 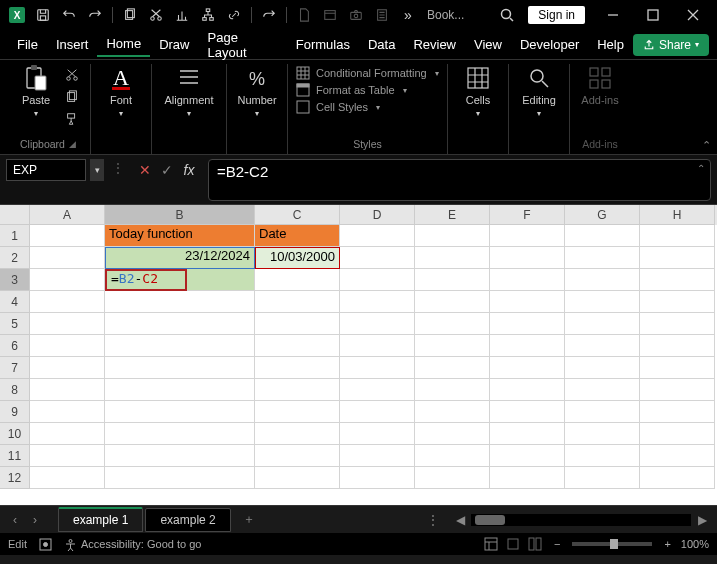 I want to click on sheet-tab-2: example 2, so click(x=188, y=520).